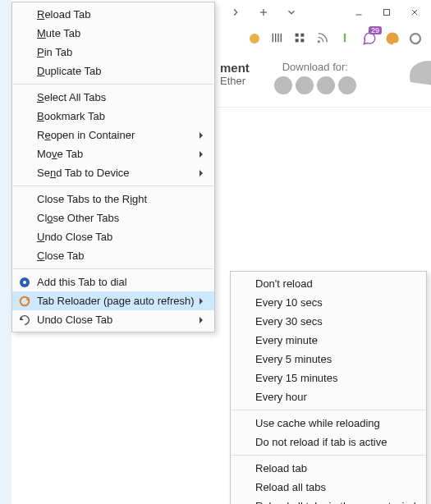 Image resolution: width=431 pixels, height=504 pixels. What do you see at coordinates (235, 67) in the screenshot?
I see `page-title-fragment: ment` at bounding box center [235, 67].